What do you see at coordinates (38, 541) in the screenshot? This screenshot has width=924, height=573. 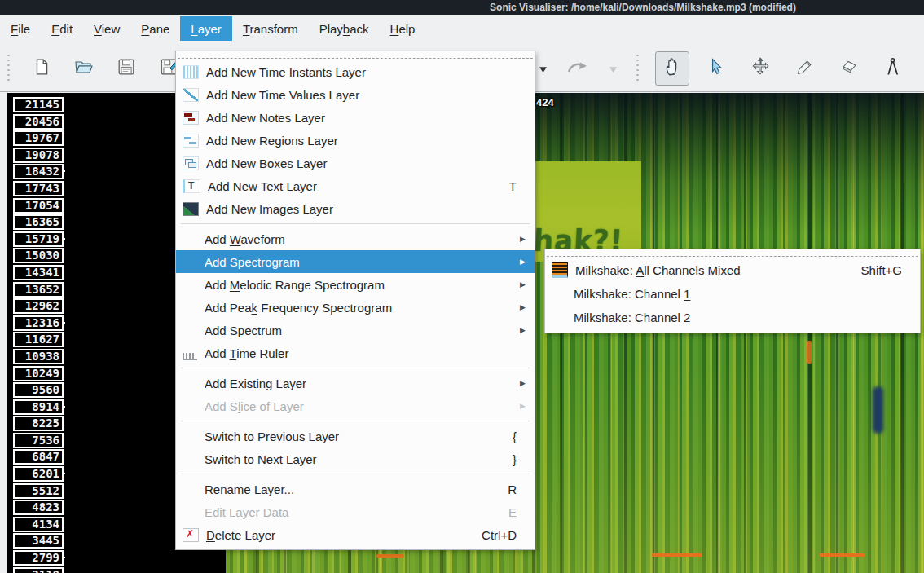 I see `frequency-label: 3445` at bounding box center [38, 541].